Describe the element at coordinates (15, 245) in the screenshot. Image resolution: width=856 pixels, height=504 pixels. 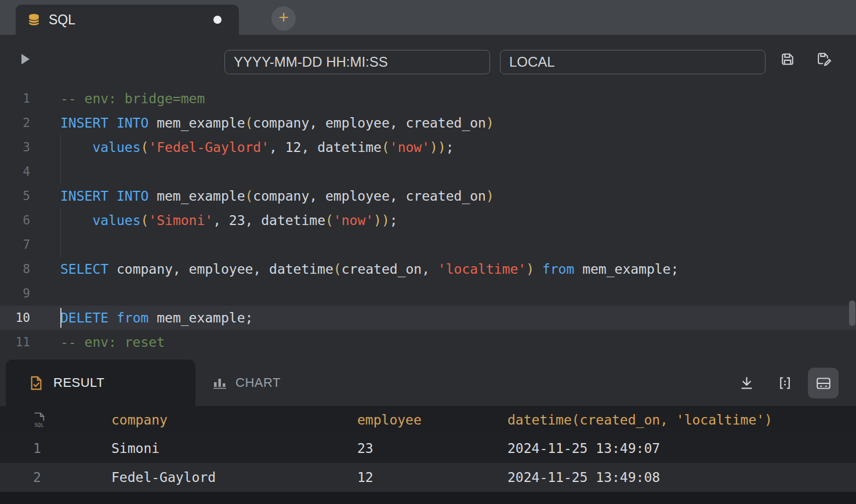
I see `line-number: 7` at that location.